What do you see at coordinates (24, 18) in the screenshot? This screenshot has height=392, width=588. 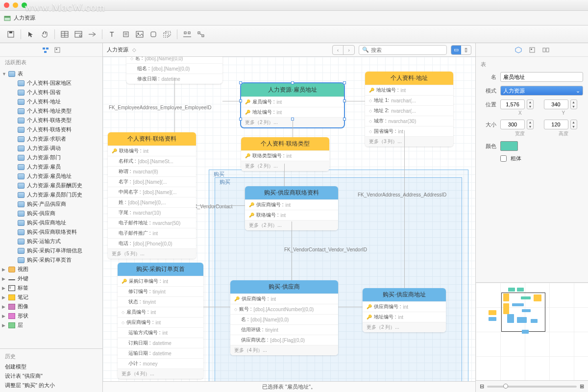 I see `document-tab: 人力资源` at bounding box center [24, 18].